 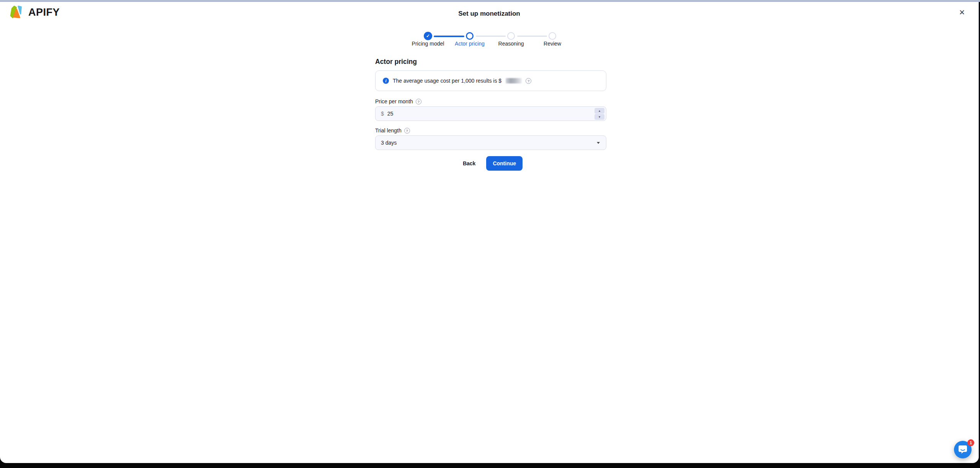 What do you see at coordinates (505, 163) in the screenshot?
I see `continue-button: Continue` at bounding box center [505, 163].